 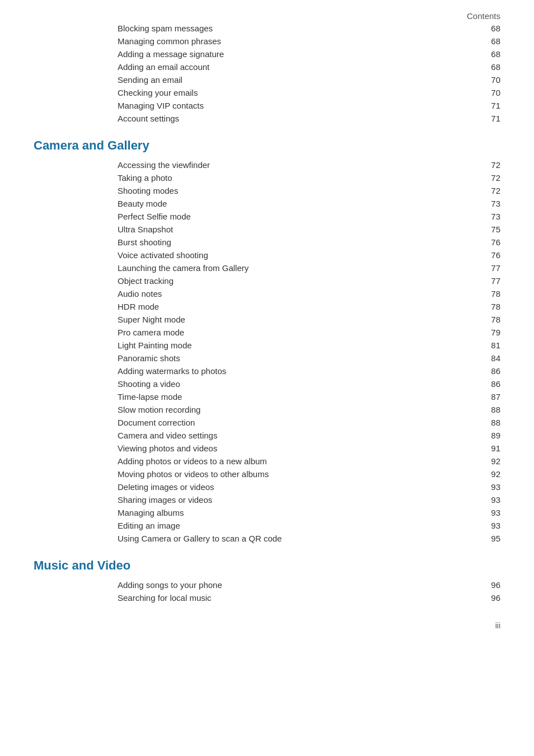 What do you see at coordinates (309, 598) in the screenshot?
I see `toc-entry: Searching for local music96` at bounding box center [309, 598].